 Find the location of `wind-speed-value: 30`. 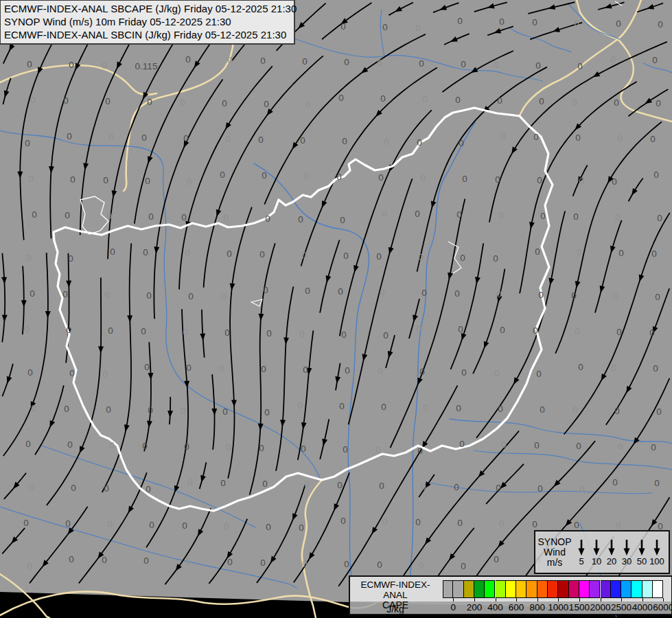

wind-speed-value: 30 is located at coordinates (627, 562).